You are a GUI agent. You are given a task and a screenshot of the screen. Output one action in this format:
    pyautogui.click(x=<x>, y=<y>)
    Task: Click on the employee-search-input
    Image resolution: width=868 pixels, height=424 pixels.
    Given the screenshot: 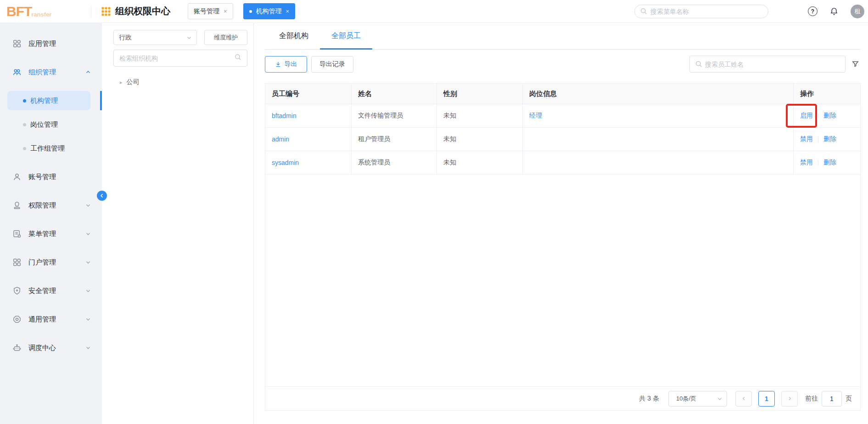 What is the action you would take?
    pyautogui.click(x=772, y=64)
    